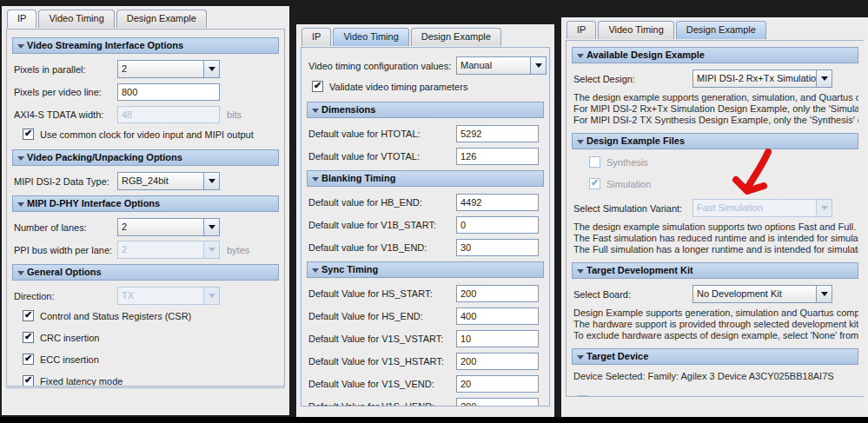  Describe the element at coordinates (426, 36) in the screenshot. I see `timing-panel-tabbar: IP Video Timing Design Example` at that location.